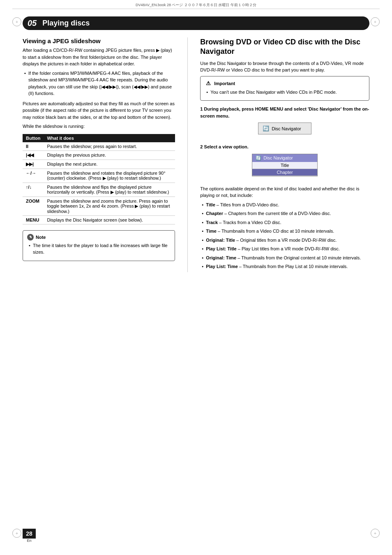  What do you see at coordinates (99, 57) in the screenshot?
I see `left-intro-text: After loading a CD/CD-R/-RW containing J…` at bounding box center [99, 57].